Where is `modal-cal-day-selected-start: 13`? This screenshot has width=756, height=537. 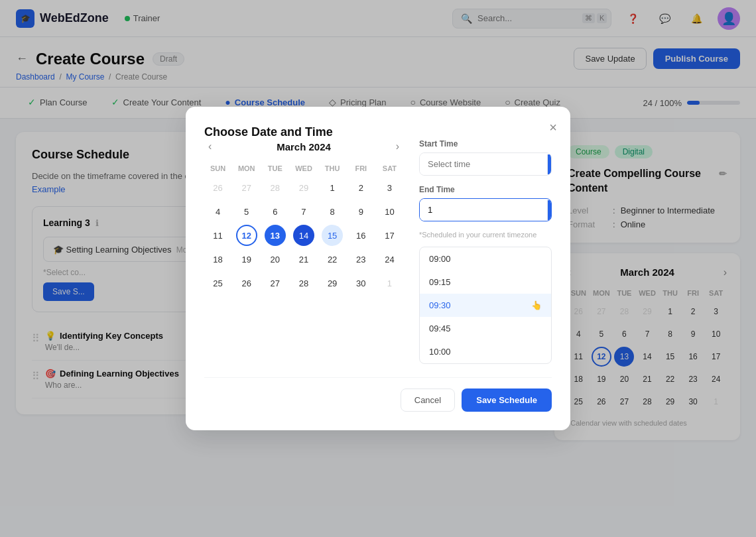 modal-cal-day-selected-start: 13 is located at coordinates (275, 235).